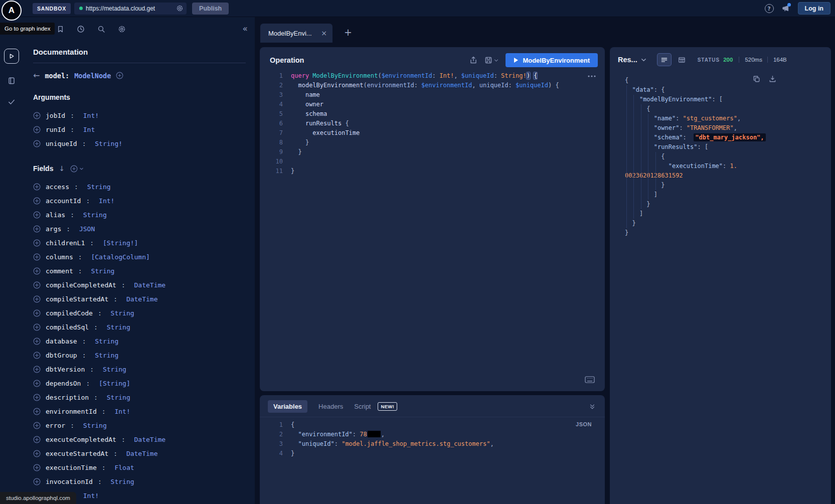  I want to click on doc-field-row: uniqueId: String!, so click(139, 143).